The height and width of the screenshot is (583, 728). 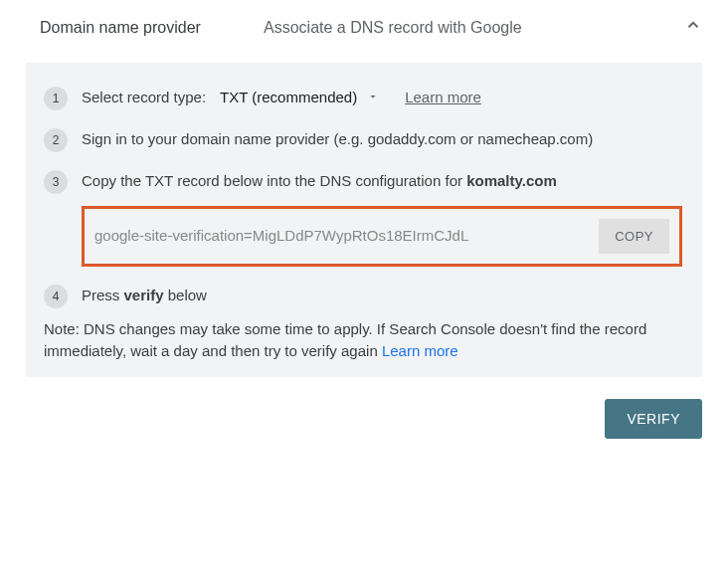 I want to click on record-type-select-value: TXT (recommended), so click(x=288, y=97).